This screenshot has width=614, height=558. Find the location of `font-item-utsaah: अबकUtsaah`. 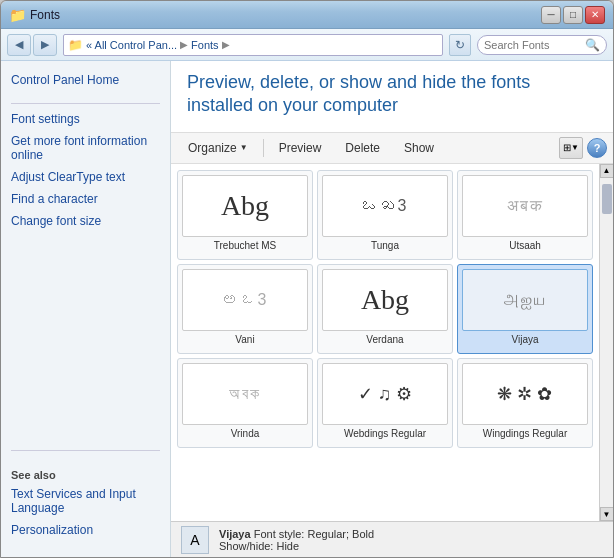

font-item-utsaah: अबकUtsaah is located at coordinates (525, 215).